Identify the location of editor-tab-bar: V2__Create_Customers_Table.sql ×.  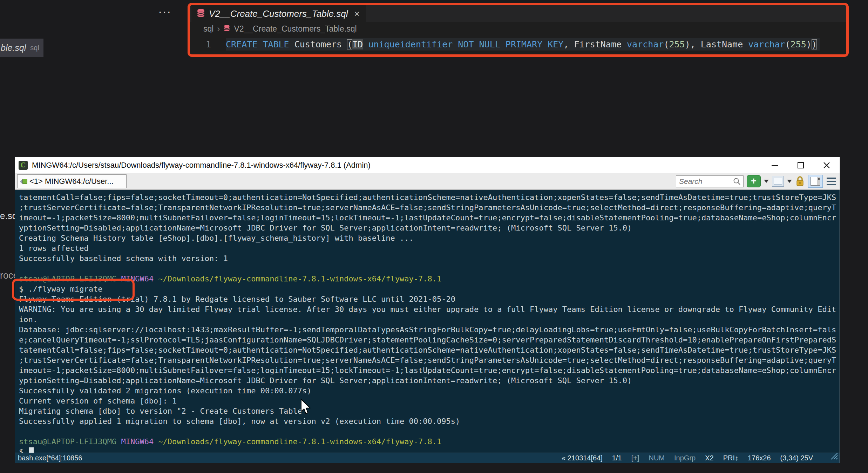
(518, 14).